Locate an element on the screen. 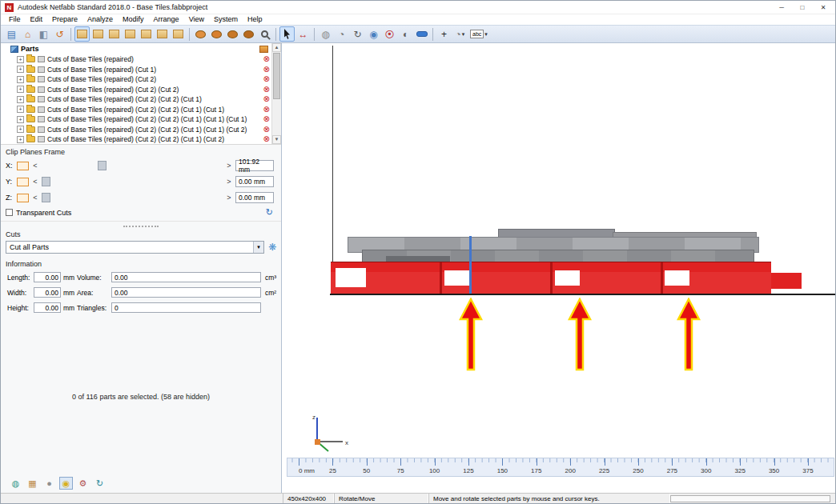 The image size is (836, 504). boolean-icon is located at coordinates (248, 34).